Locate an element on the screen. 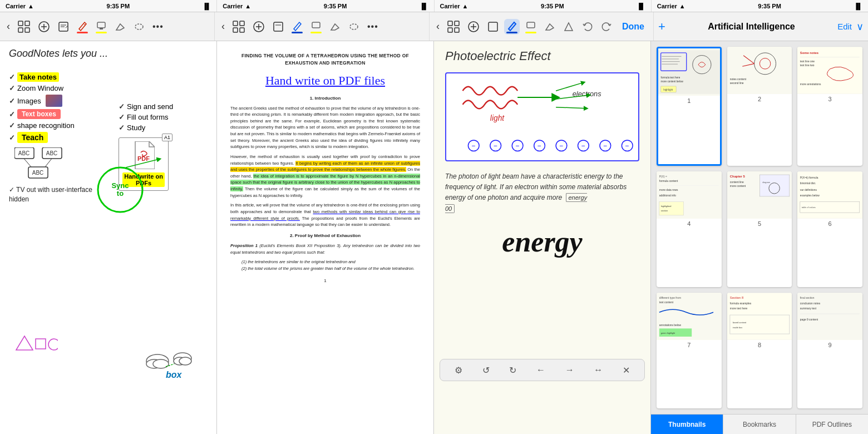 Image resolution: width=868 pixels, height=434 pixels. more-button-1: ••• is located at coordinates (158, 27).